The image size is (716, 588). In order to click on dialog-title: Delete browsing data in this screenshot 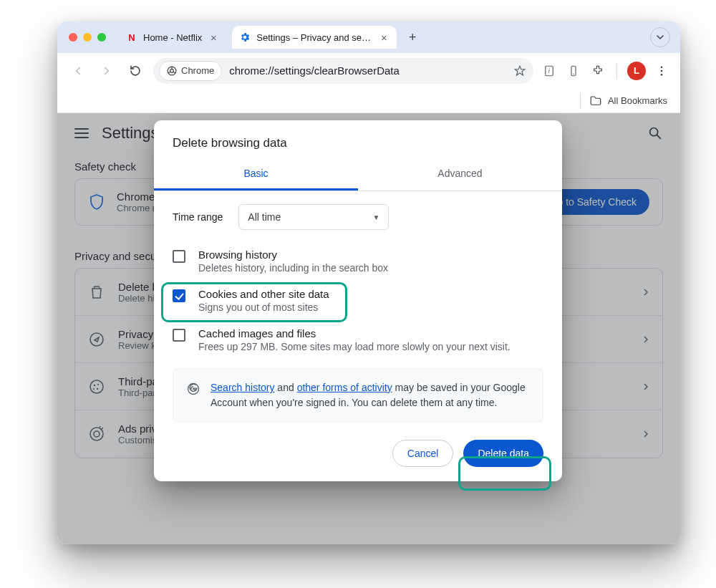, I will do `click(358, 147)`.